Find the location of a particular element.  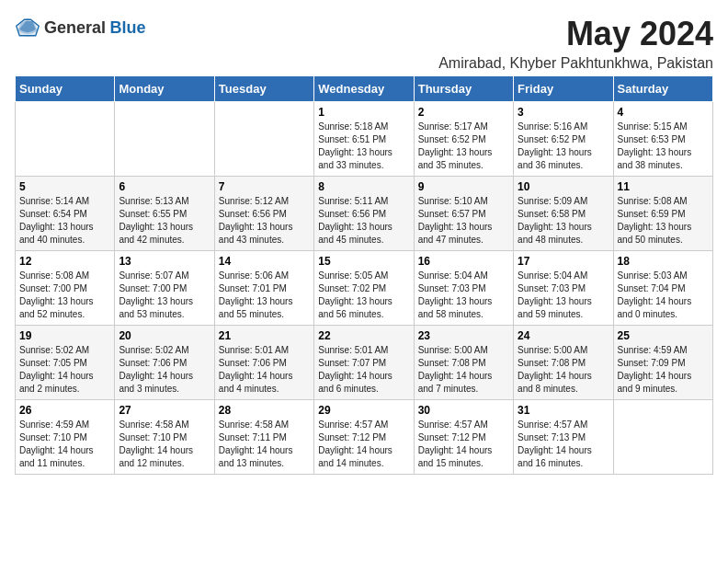

calendar-cell: 19Sunrise: 5:02 AM Sunset: 7:05 PM Dayli… is located at coordinates (65, 362).